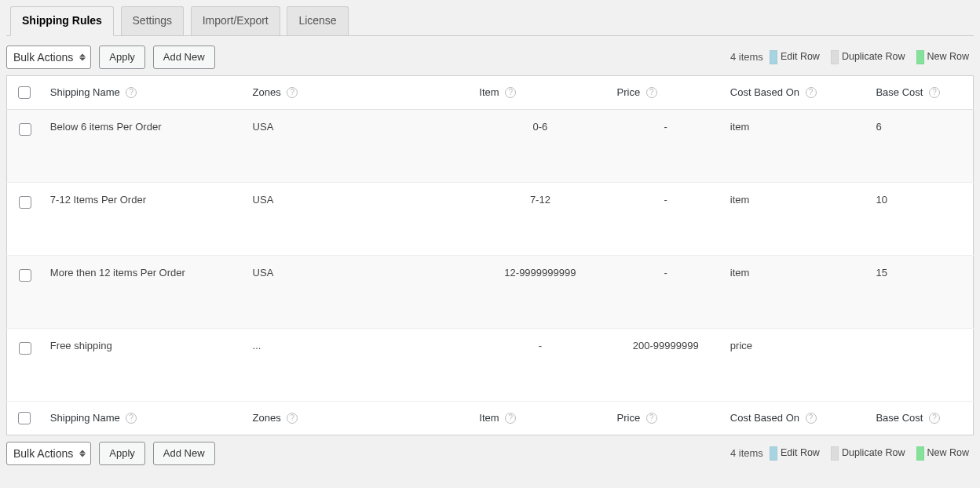 The height and width of the screenshot is (488, 980). Describe the element at coordinates (184, 453) in the screenshot. I see `add-new-button-bottom: Add New` at that location.